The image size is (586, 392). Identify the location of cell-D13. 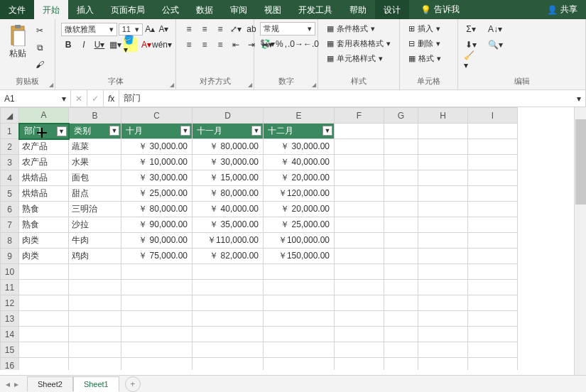
(228, 319).